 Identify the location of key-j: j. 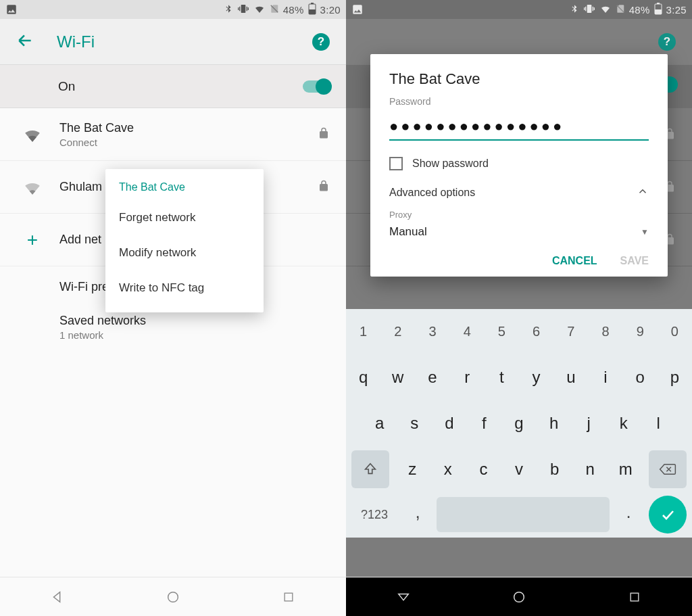
(589, 423).